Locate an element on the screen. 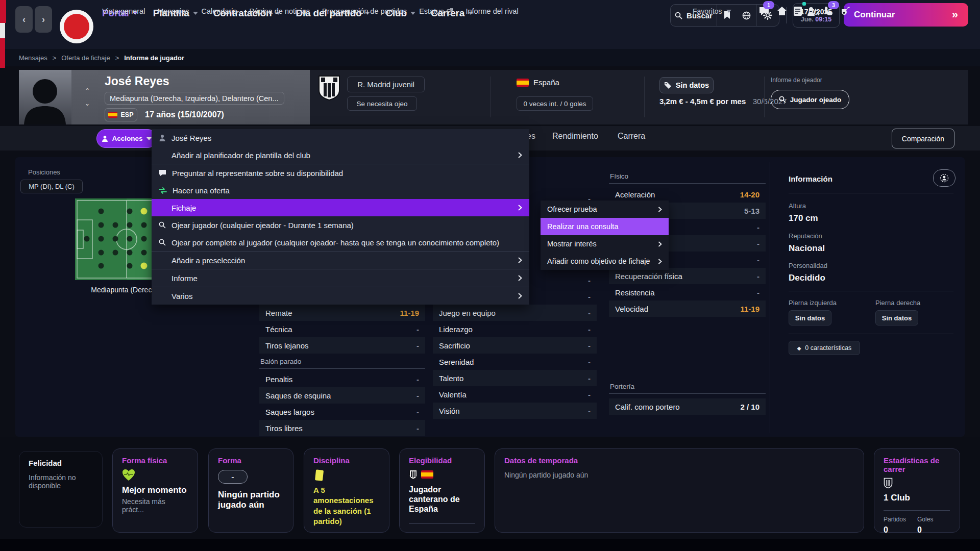  search-icon is located at coordinates (679, 15).